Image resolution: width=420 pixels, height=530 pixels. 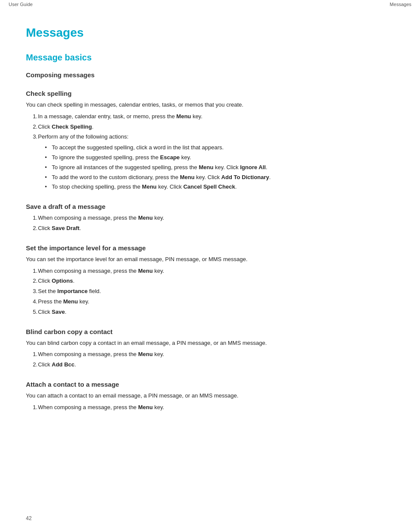 I want to click on bullet-text: To stop checking spelling, press the Men…, so click(x=144, y=187).